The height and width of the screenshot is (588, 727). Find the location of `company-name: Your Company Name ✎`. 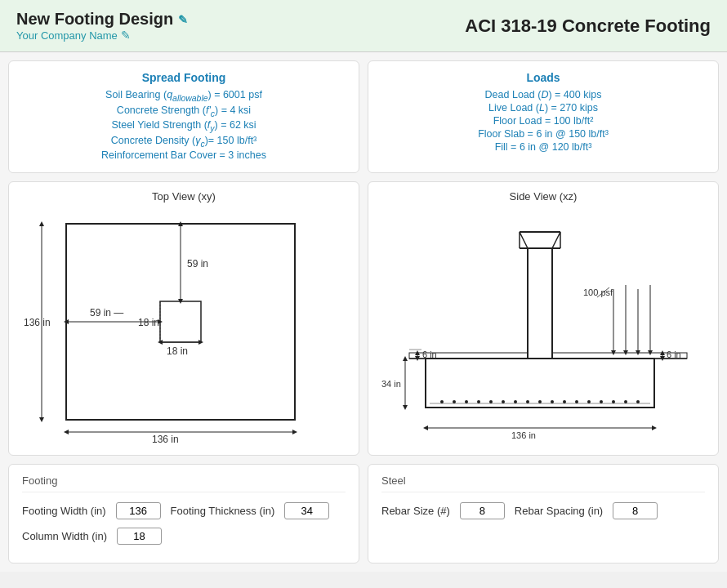

company-name: Your Company Name ✎ is located at coordinates (102, 35).